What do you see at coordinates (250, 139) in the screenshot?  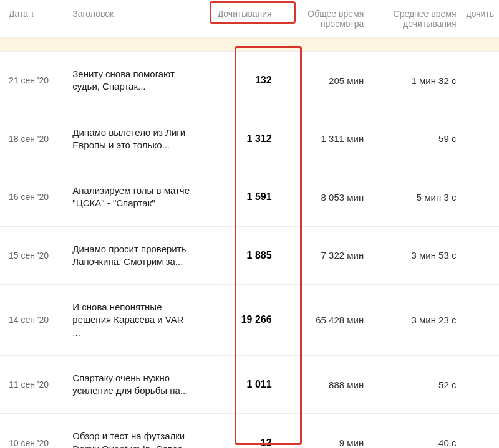 I see `table-row: 18 сен '20 Динамо вылетело из Лиги Европ…` at bounding box center [250, 139].